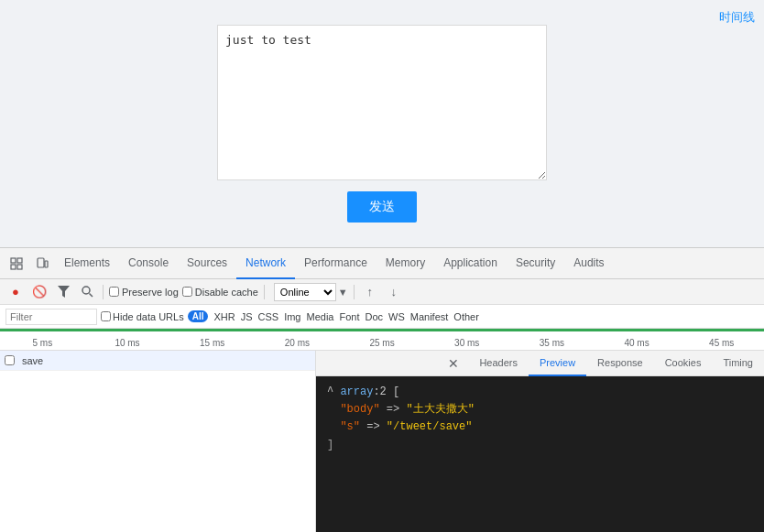 This screenshot has width=764, height=532. I want to click on disable-cache-label: Disable cache, so click(220, 292).